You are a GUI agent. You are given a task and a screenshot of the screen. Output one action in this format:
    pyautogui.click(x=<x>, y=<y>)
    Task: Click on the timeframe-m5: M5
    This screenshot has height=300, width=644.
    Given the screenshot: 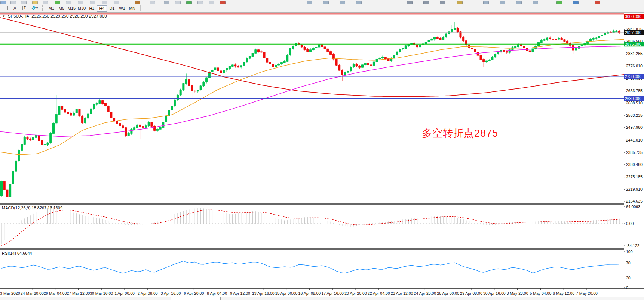 What is the action you would take?
    pyautogui.click(x=61, y=8)
    